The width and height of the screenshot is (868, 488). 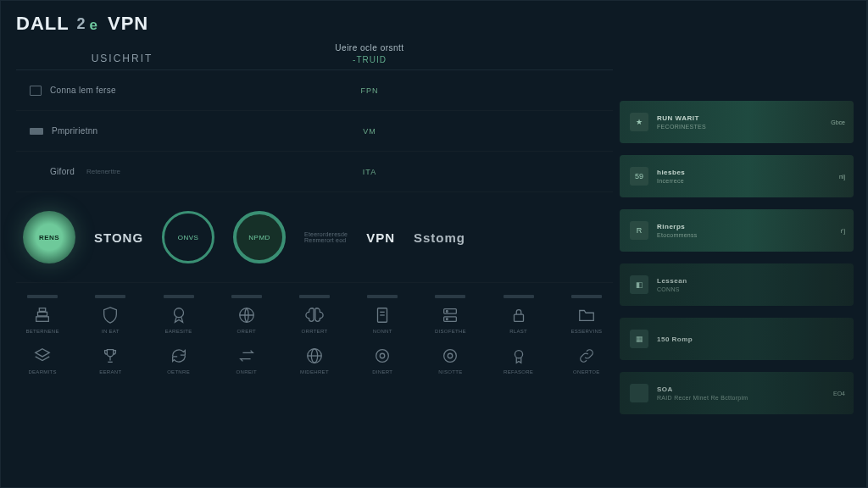 I want to click on brain-icon, so click(x=314, y=315).